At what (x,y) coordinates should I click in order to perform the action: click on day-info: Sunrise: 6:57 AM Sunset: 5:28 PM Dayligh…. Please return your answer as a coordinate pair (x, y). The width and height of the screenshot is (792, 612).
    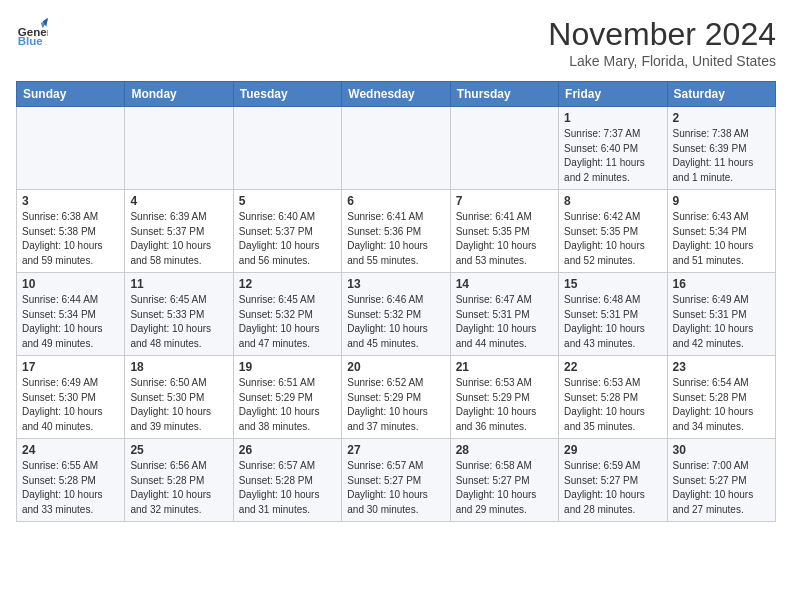
    Looking at the image, I should click on (288, 488).